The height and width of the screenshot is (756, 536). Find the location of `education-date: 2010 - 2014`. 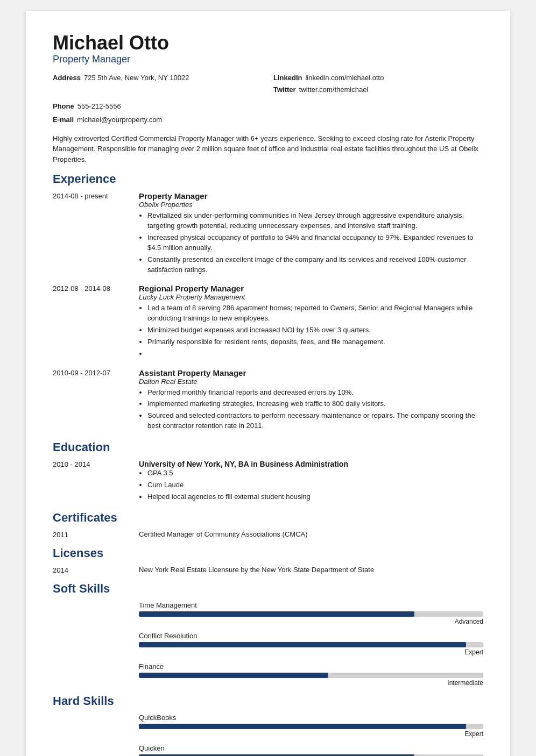

education-date: 2010 - 2014 is located at coordinates (96, 482).